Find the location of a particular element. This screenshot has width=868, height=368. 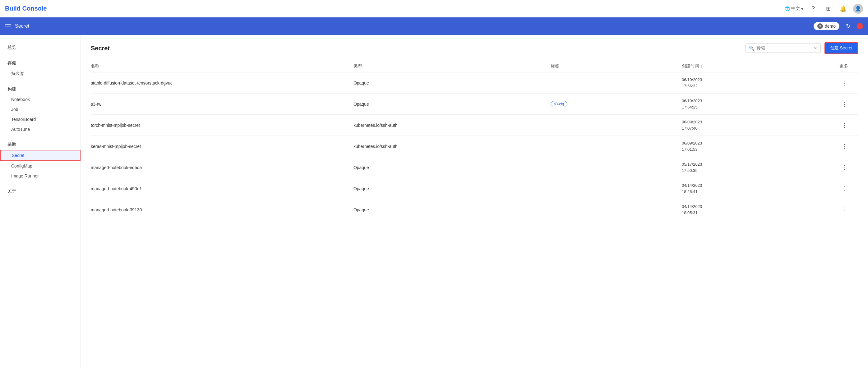

top-header-left: Build Console is located at coordinates (26, 9).